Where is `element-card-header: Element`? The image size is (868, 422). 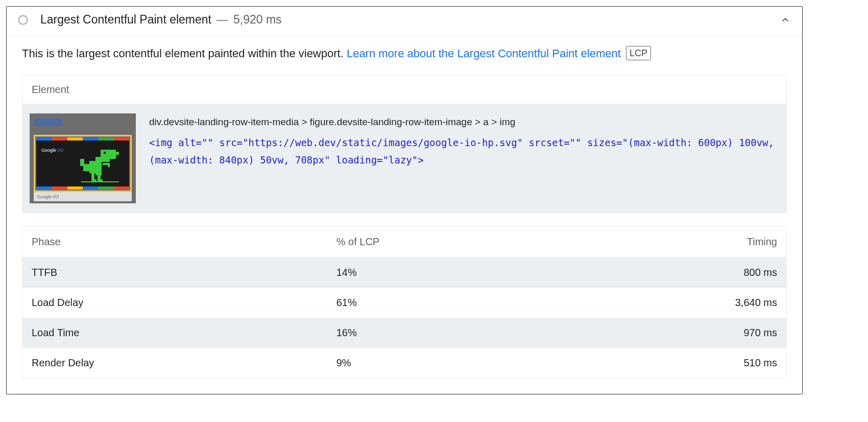
element-card-header: Element is located at coordinates (404, 90).